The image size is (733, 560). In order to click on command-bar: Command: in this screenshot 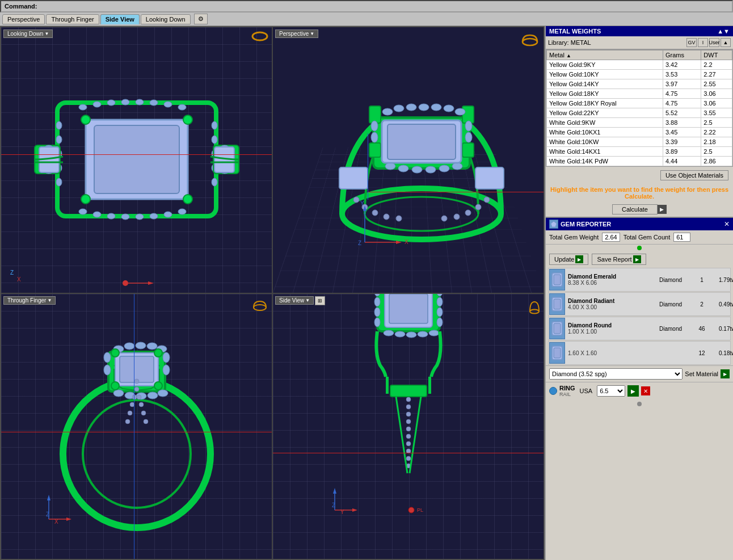, I will do `click(366, 6)`.